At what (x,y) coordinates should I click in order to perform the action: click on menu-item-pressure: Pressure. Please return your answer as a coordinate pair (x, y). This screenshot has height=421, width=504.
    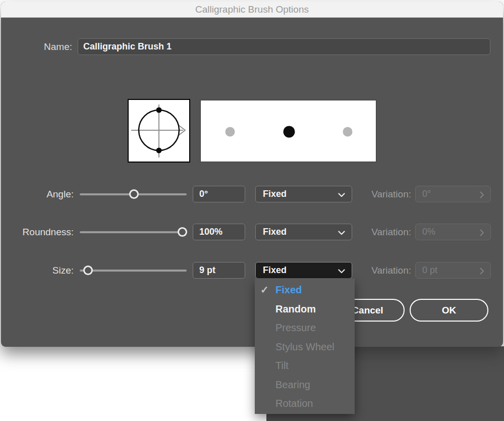
    Looking at the image, I should click on (305, 328).